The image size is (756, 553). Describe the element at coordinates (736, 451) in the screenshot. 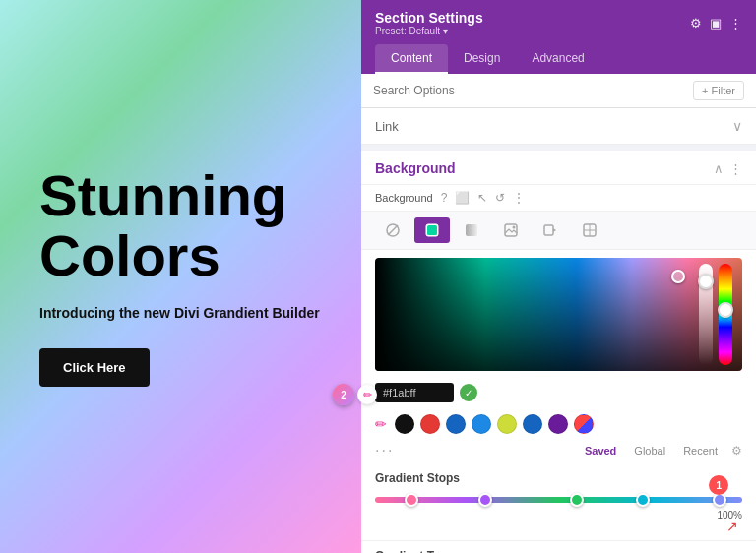

I see `saved-settings-icon: ⚙` at that location.